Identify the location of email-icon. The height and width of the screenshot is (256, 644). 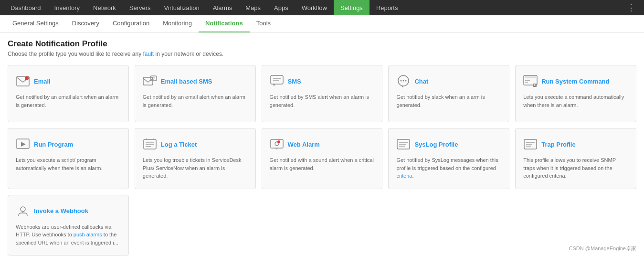
(23, 81).